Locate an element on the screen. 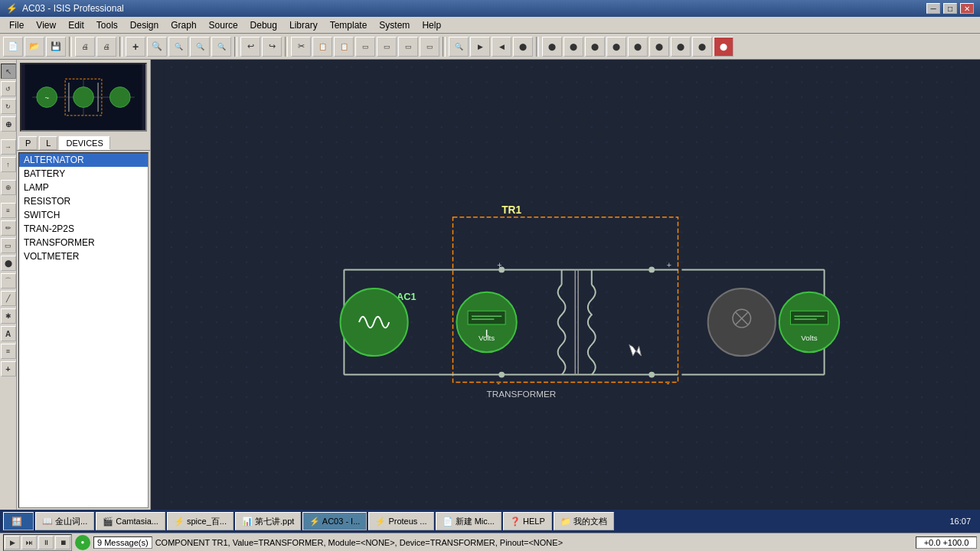  tb-red: ⬤ is located at coordinates (724, 47).